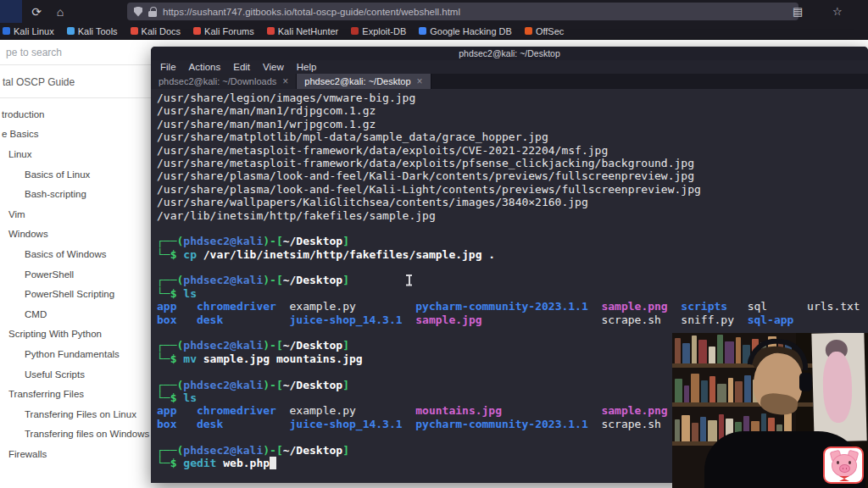 The width and height of the screenshot is (868, 488). I want to click on reader-mode-icon: ▤, so click(798, 12).